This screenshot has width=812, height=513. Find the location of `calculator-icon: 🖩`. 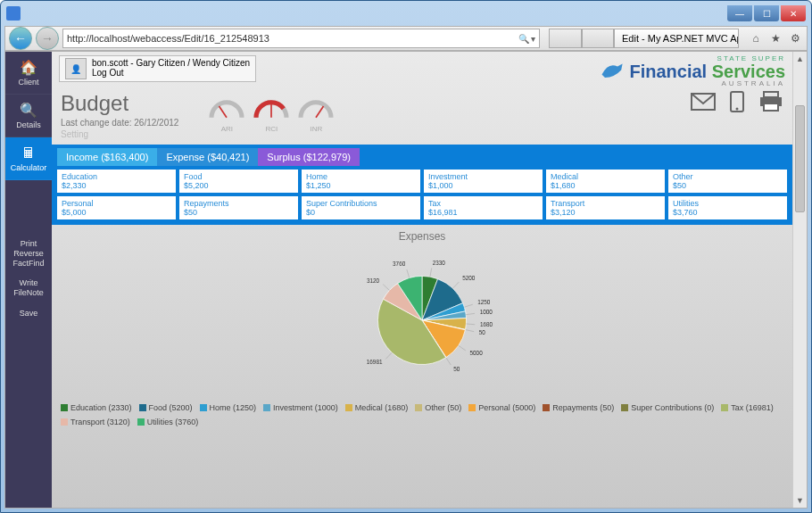

calculator-icon: 🖩 is located at coordinates (29, 153).